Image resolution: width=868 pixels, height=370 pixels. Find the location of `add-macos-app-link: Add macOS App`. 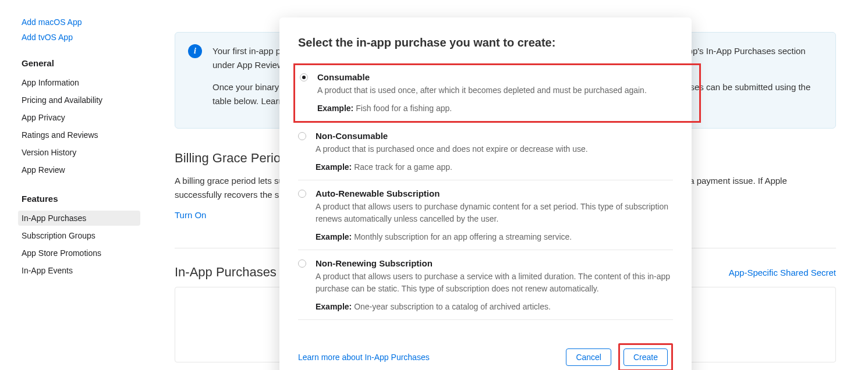

add-macos-app-link: Add macOS App is located at coordinates (83, 22).